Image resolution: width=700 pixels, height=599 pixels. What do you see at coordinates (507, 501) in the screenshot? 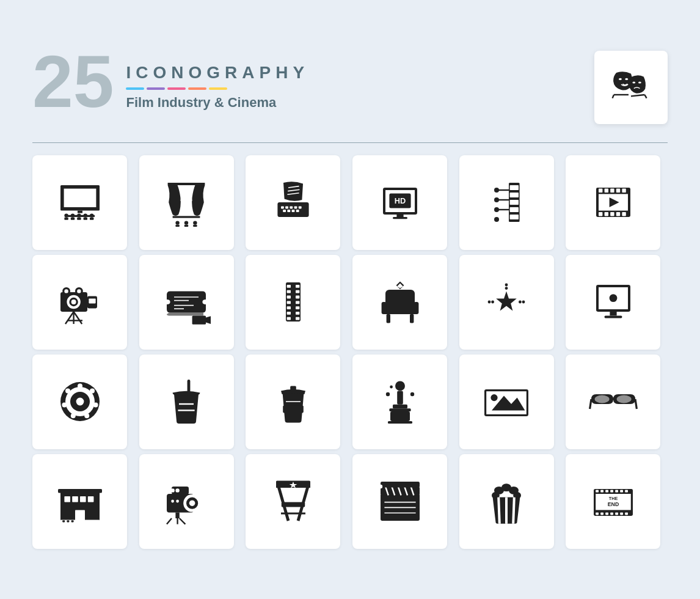
I see `popcorn-cell` at bounding box center [507, 501].